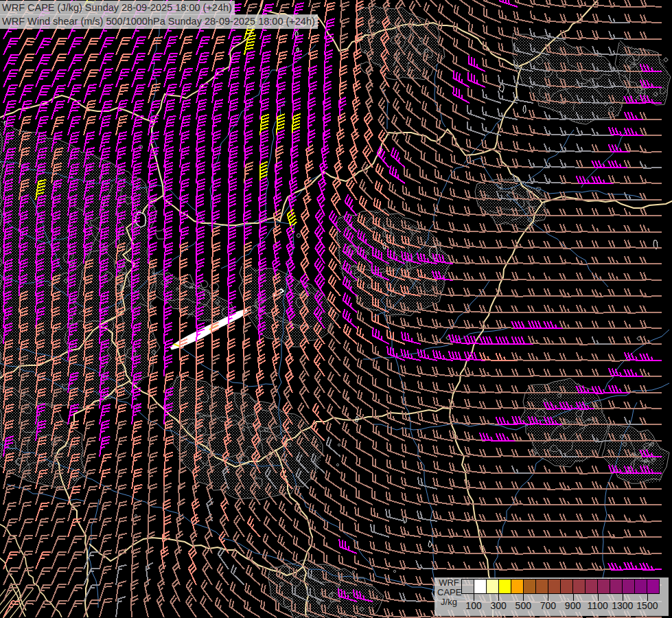  I want to click on legend-tick-label: 1100, so click(598, 606).